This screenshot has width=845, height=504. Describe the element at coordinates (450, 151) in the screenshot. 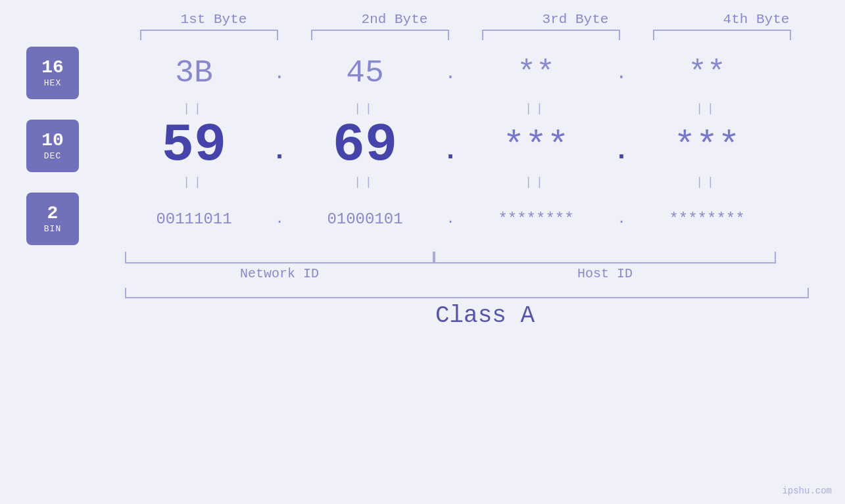

I see `dec-sep2: .` at that location.